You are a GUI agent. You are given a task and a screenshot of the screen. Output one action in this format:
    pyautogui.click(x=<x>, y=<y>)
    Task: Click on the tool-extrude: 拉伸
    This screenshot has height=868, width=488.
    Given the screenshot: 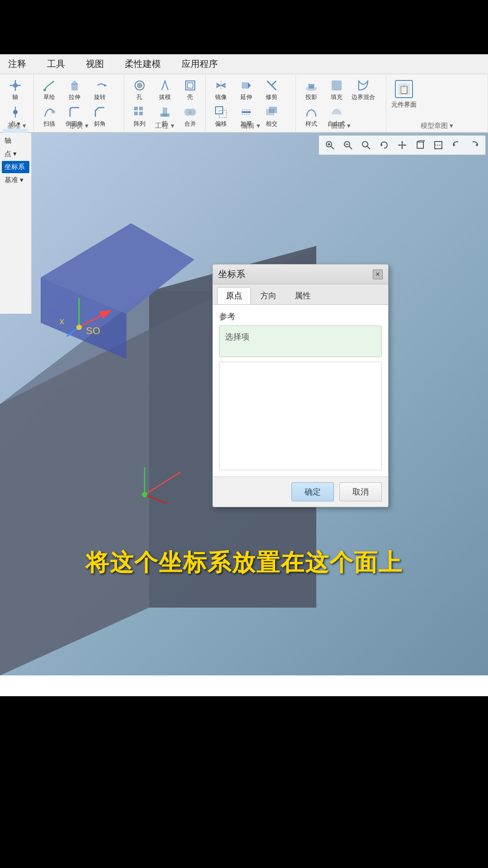 What is the action you would take?
    pyautogui.click(x=74, y=89)
    